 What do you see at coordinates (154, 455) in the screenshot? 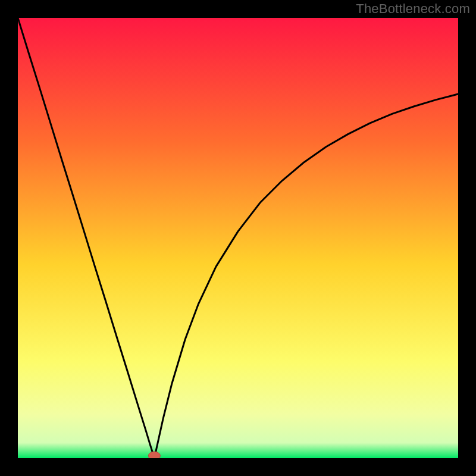
I see `minimum-marker` at bounding box center [154, 455].